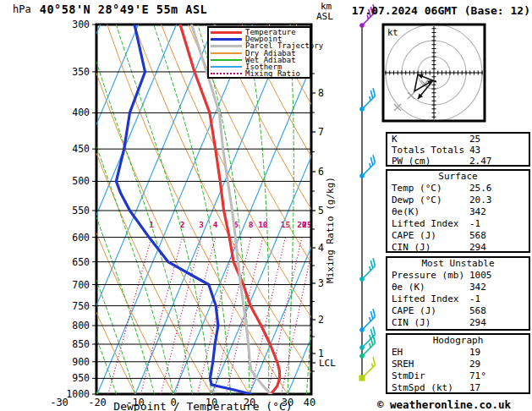 The width and height of the screenshot is (532, 411). I want to click on chart-legend: TemperatureDewpointParcel TrajectoryDry …, so click(259, 52).